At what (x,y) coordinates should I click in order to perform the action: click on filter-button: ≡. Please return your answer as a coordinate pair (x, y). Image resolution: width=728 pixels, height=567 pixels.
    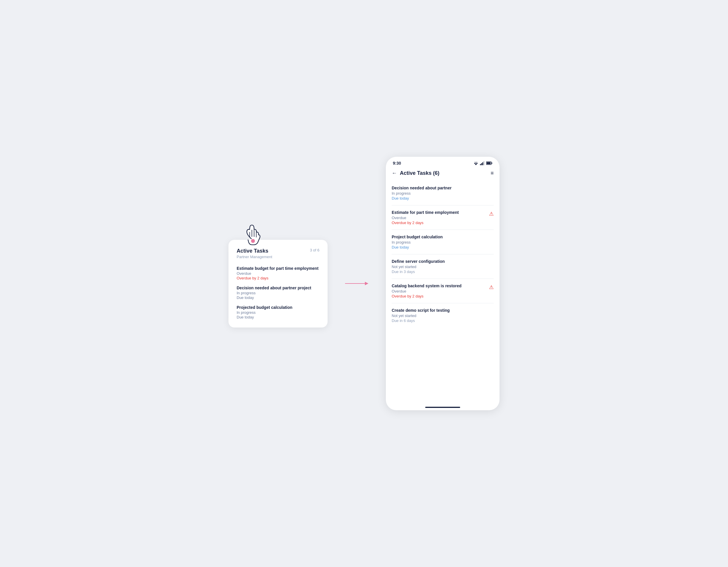
    Looking at the image, I should click on (492, 173).